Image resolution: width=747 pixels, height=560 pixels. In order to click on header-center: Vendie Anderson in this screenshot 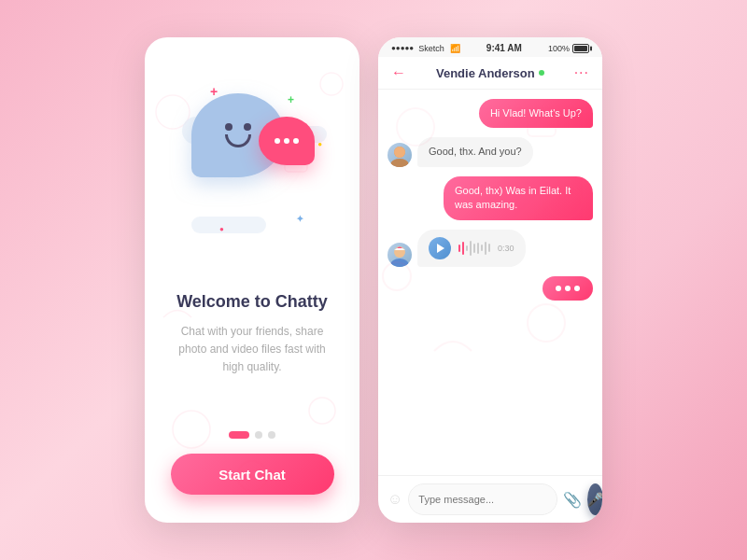, I will do `click(490, 73)`.